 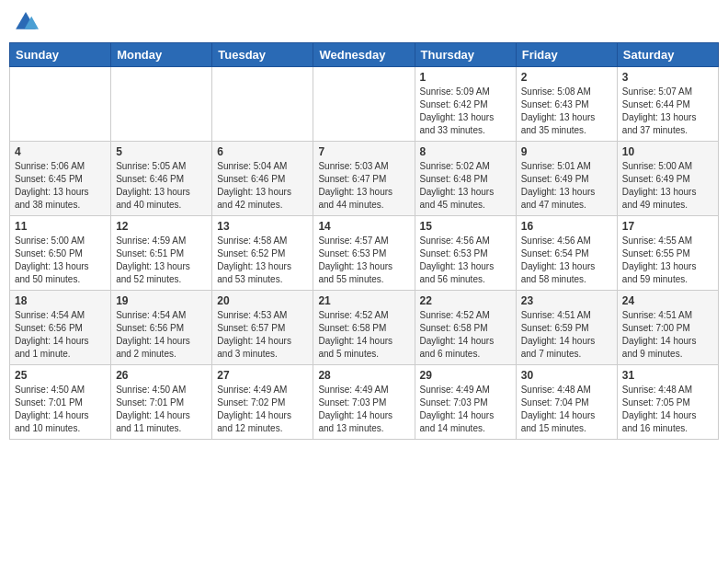 I want to click on calendar-week-row: 11Sunrise: 5:00 AM Sunset: 6:50 PM Dayli…, so click(x=364, y=254).